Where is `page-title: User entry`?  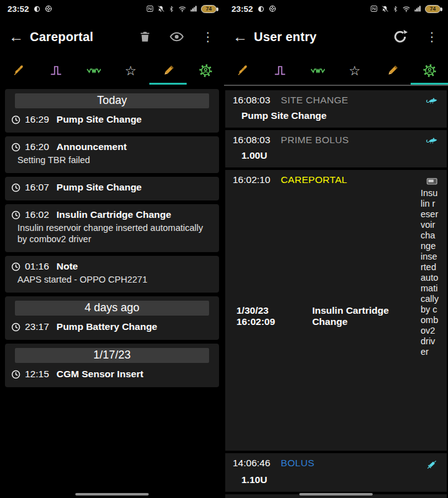 page-title: User entry is located at coordinates (285, 37).